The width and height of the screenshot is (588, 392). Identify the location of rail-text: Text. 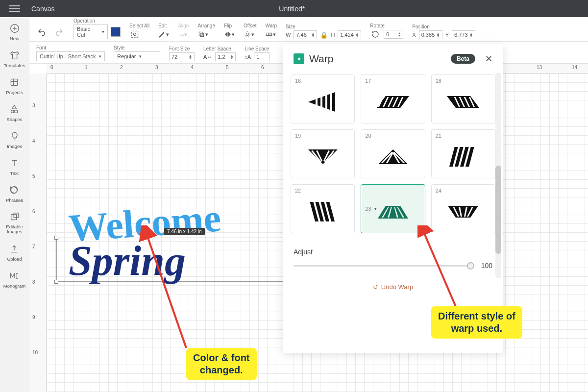
(15, 167).